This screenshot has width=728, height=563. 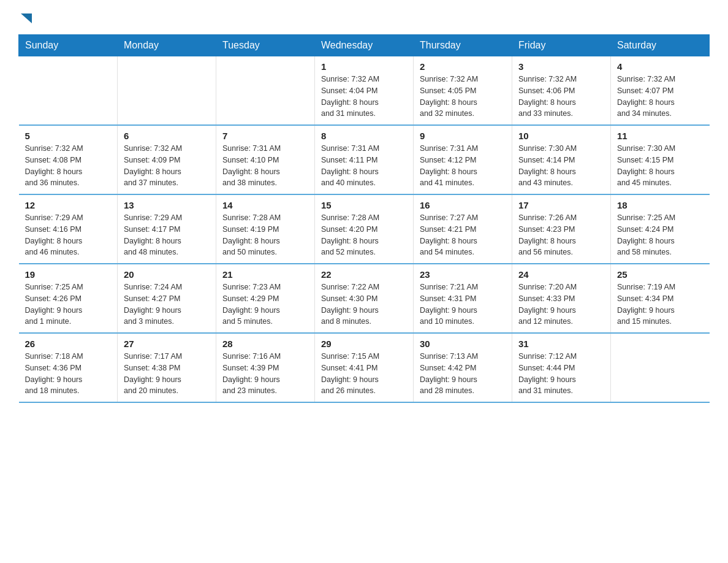 I want to click on day-number: 26, so click(x=69, y=343).